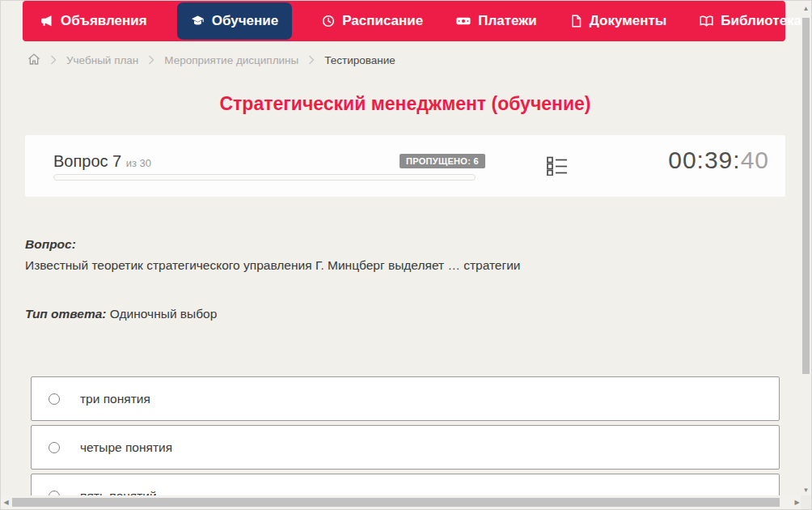  What do you see at coordinates (104, 21) in the screenshot?
I see `nav-item-label: Объявления` at bounding box center [104, 21].